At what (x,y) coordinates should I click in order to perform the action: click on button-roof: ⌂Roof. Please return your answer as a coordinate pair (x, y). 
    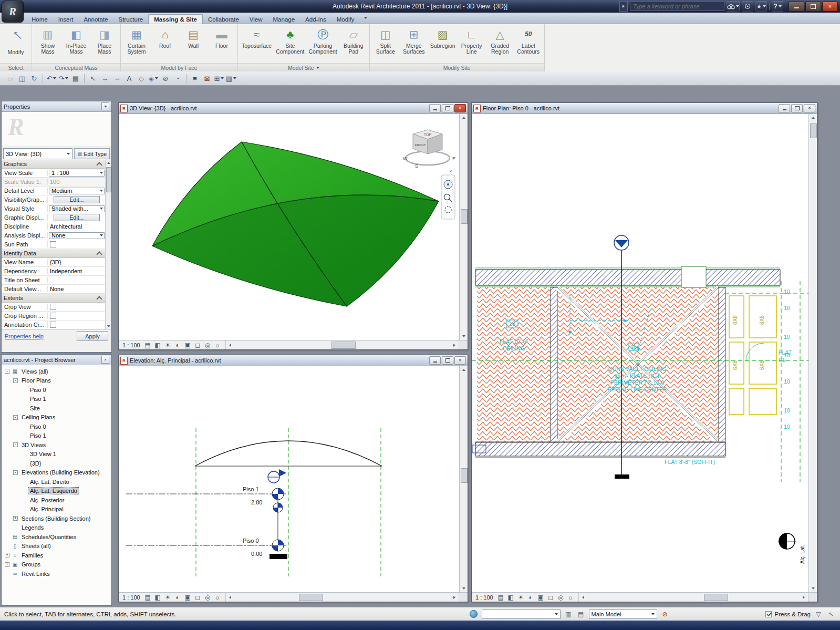
    Looking at the image, I should click on (165, 37).